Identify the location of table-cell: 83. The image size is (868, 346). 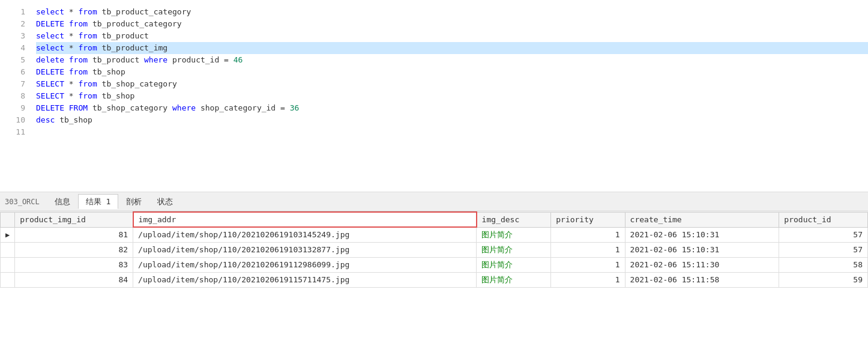
(74, 264).